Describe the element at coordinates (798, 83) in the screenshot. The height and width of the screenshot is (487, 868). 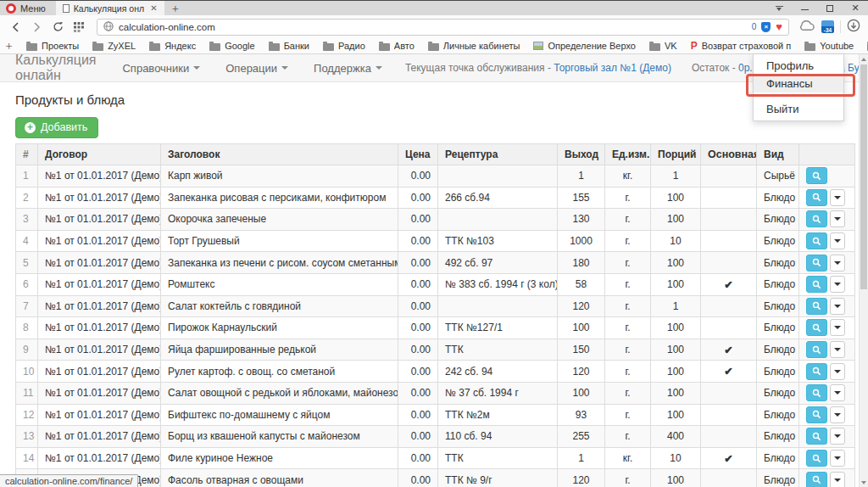
I see `menu-item-finance: Финансы` at that location.